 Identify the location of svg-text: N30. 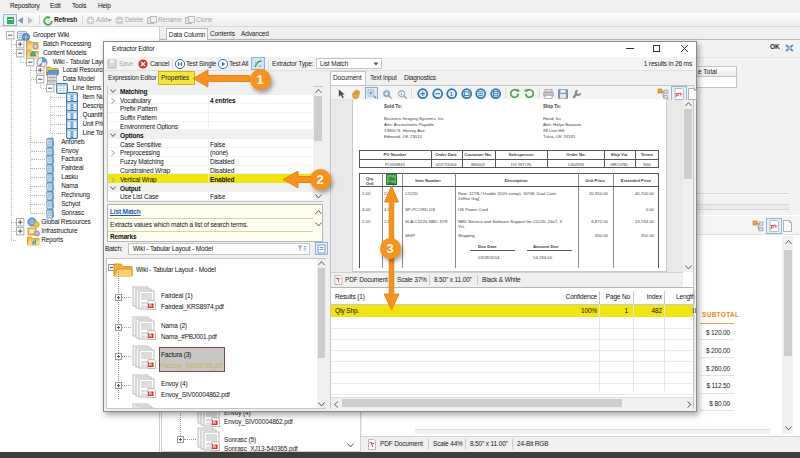
(647, 164).